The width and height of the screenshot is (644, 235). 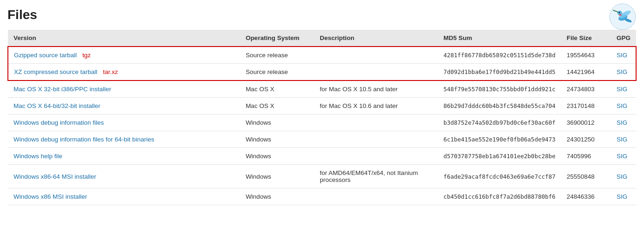 I want to click on filesize-cell: 7405996, so click(x=586, y=156).